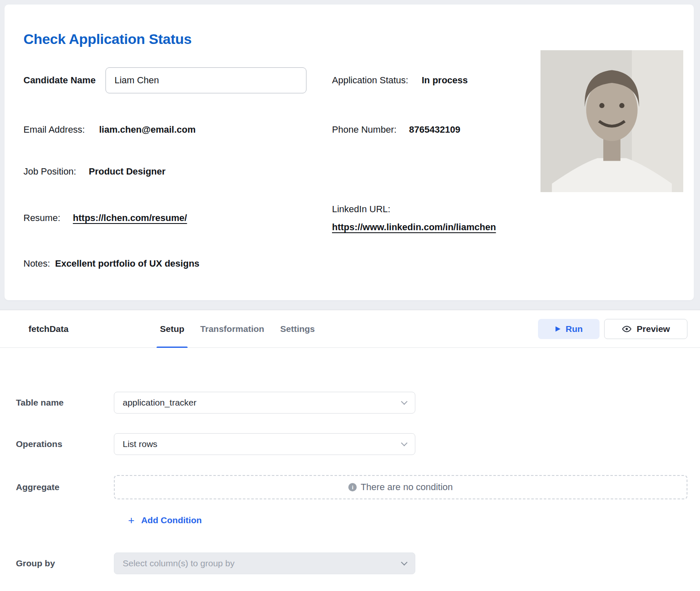  I want to click on portrait-placeholder-image, so click(612, 121).